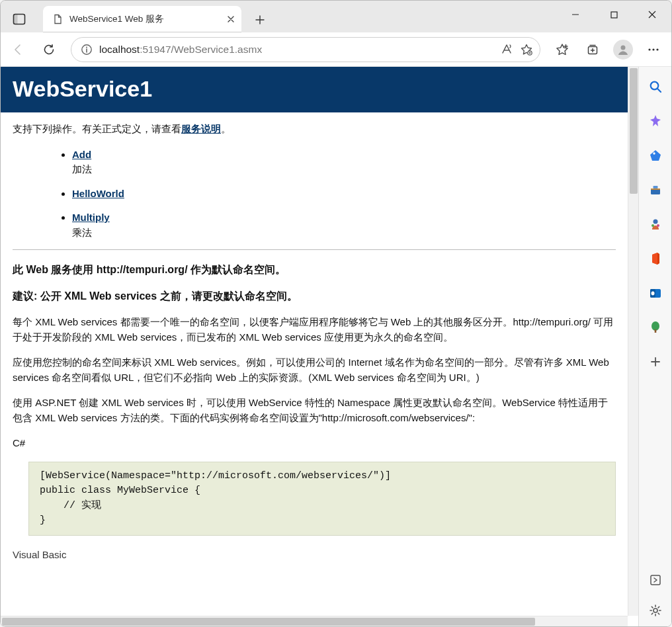 This screenshot has height=627, width=672. I want to click on close-tab-icon, so click(231, 19).